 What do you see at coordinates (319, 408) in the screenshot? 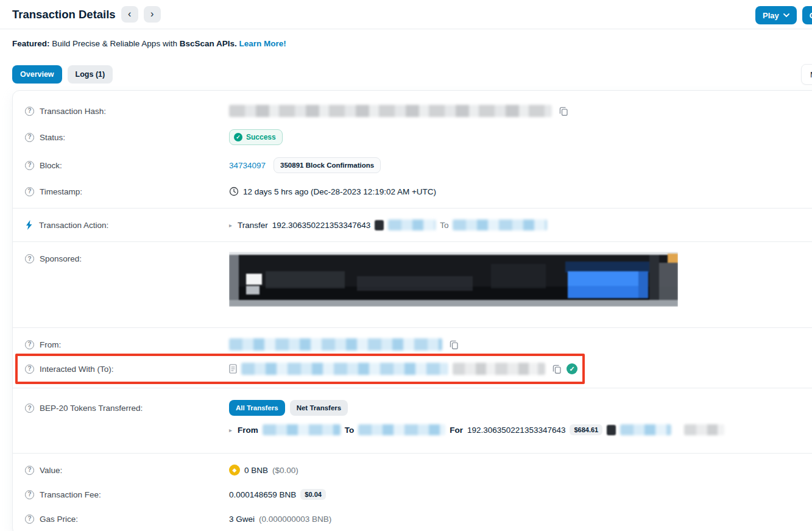
I see `net-transfers-button: Net Transfers` at bounding box center [319, 408].